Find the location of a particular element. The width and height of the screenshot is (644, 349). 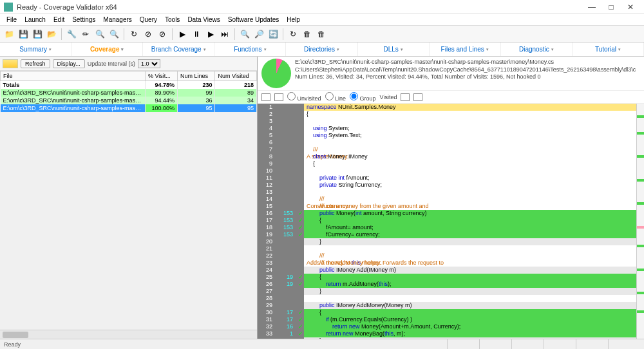

code-line: private String fCurrency; is located at coordinates (470, 185).